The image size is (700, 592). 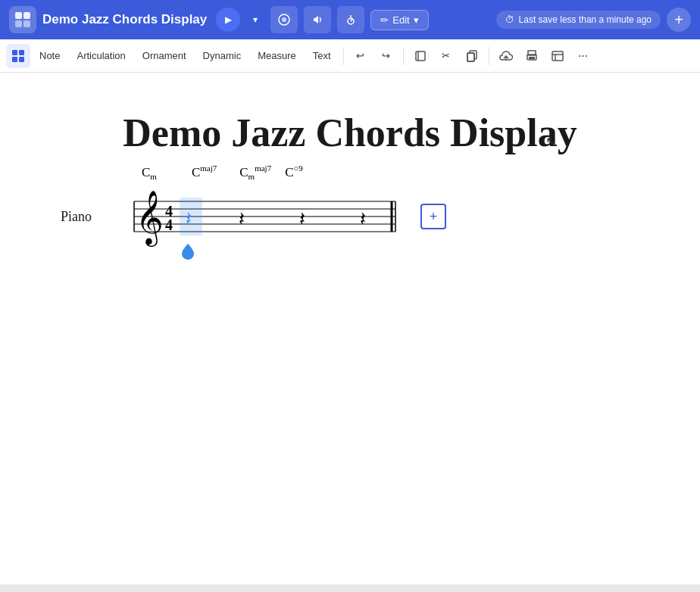 I want to click on score-title: Demo Jazz Chords Display, so click(x=350, y=133).